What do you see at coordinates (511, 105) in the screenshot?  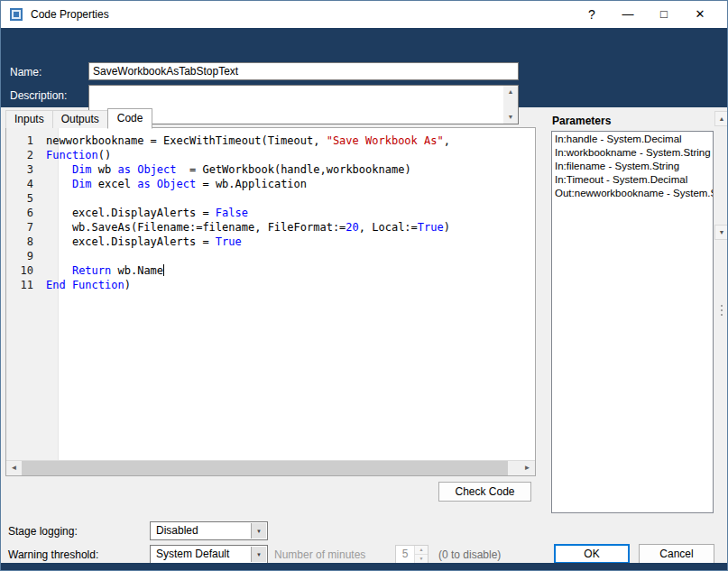 I see `description-scrollbar: ▲ ▼` at bounding box center [511, 105].